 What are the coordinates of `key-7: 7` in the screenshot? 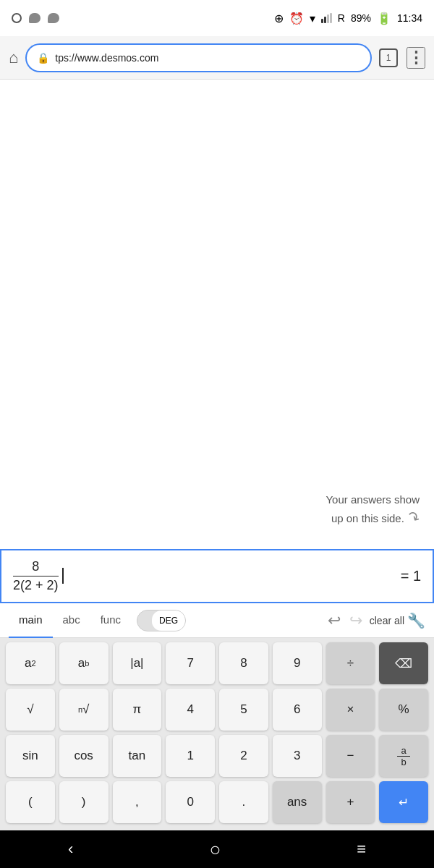 It's located at (190, 663).